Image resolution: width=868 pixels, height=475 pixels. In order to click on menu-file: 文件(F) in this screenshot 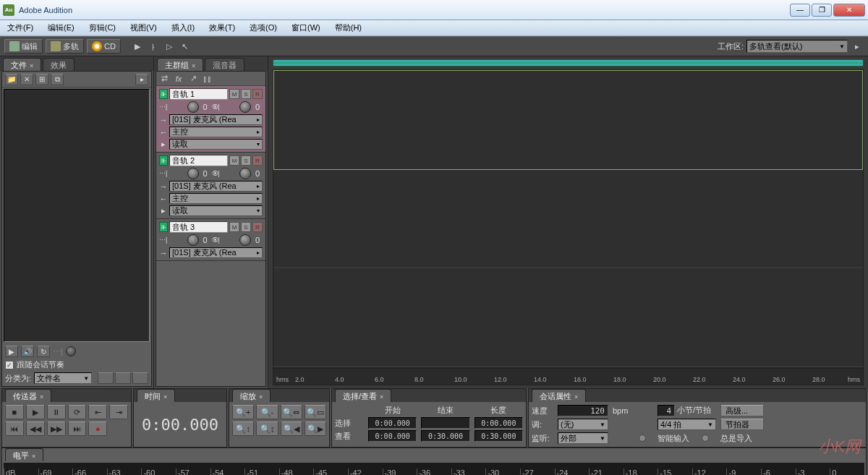, I will do `click(20, 27)`.